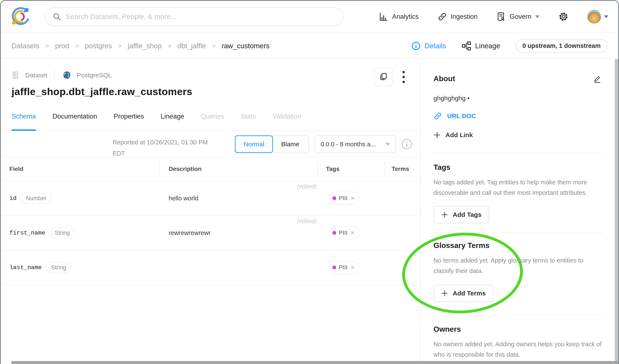 Image resolution: width=619 pixels, height=364 pixels. I want to click on breadcrumb-item-datasets: Datasets, so click(26, 46).